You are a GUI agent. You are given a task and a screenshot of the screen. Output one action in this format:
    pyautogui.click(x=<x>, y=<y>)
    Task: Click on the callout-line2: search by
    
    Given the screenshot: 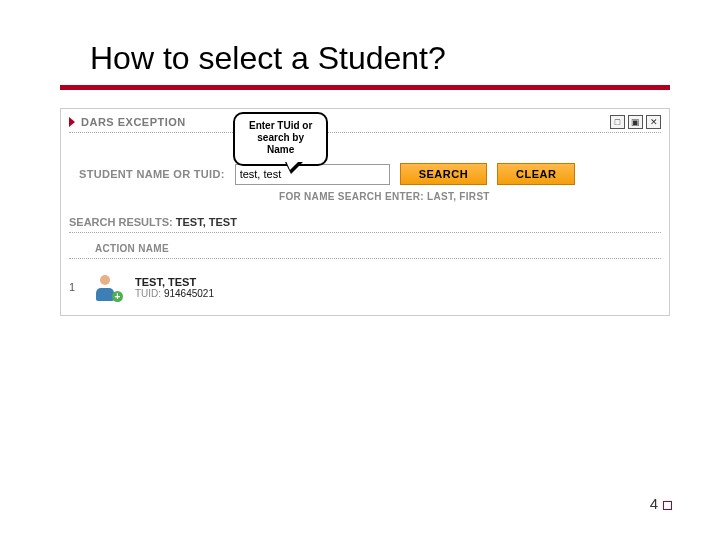 What is the action you would take?
    pyautogui.click(x=280, y=138)
    